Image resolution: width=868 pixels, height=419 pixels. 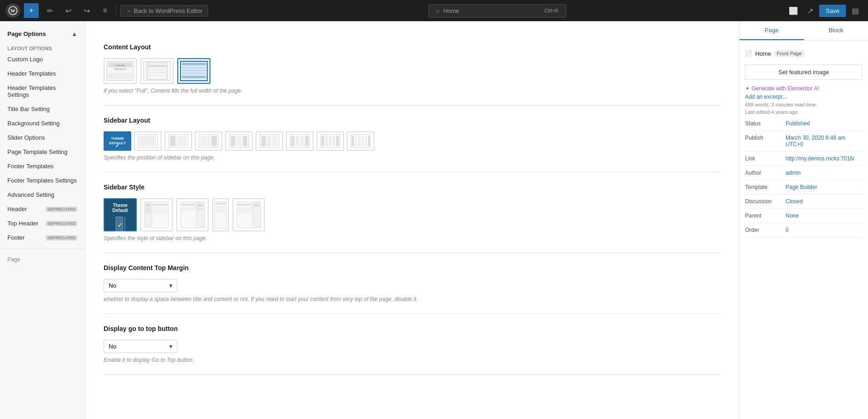 I want to click on sidebar-option-five-col, so click(x=330, y=141).